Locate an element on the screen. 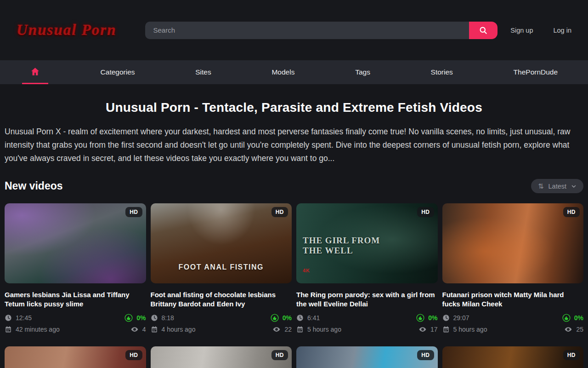 Image resolution: width=588 pixels, height=368 pixels. sort-dropdown-label: Latest is located at coordinates (558, 186).